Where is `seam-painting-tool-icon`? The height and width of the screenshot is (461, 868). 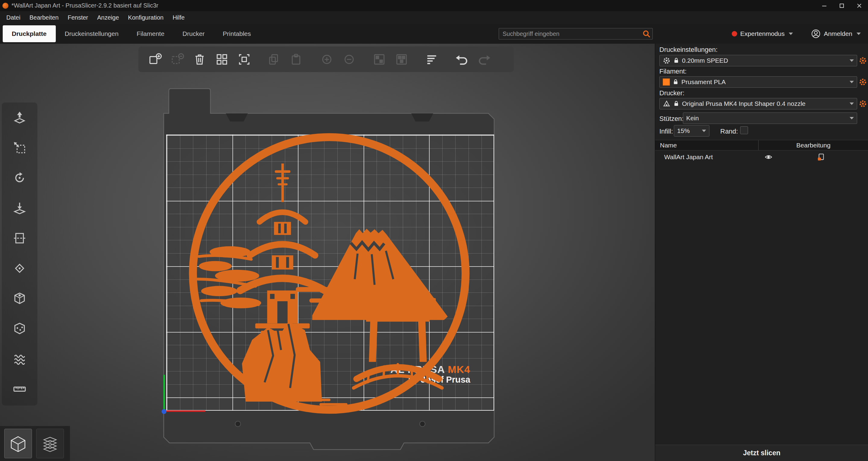 seam-painting-tool-icon is located at coordinates (20, 299).